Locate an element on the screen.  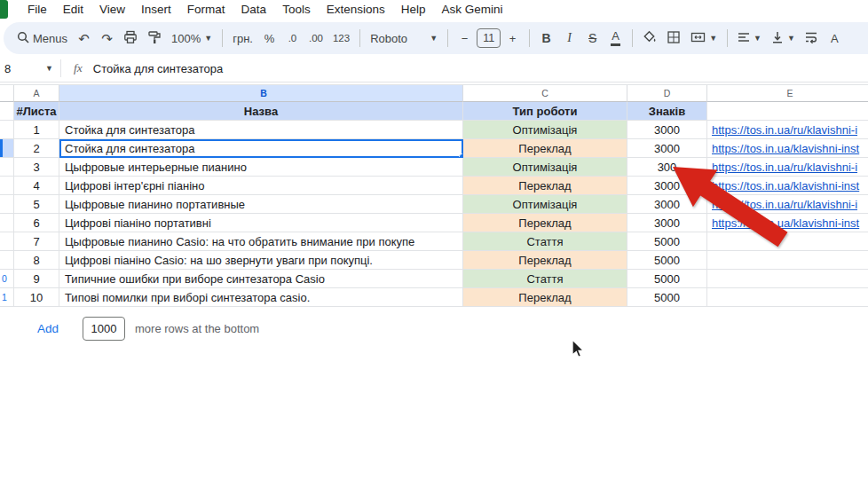
menu-help: Help is located at coordinates (414, 9).